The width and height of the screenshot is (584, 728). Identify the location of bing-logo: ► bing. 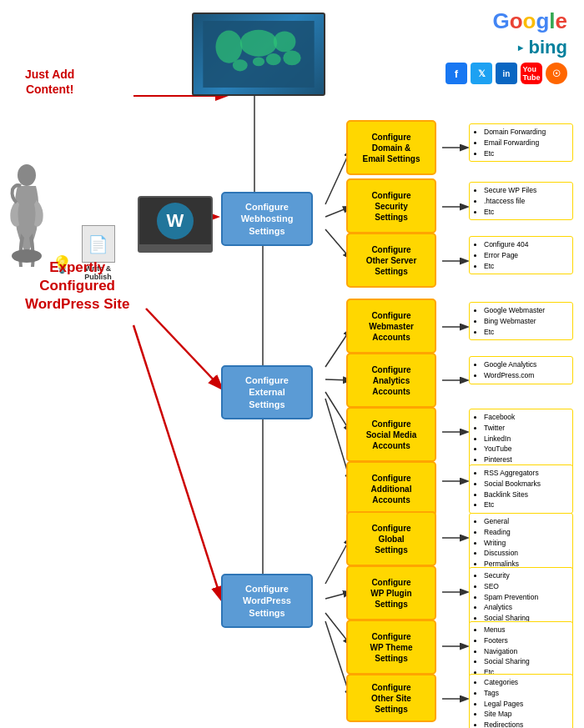
(542, 48).